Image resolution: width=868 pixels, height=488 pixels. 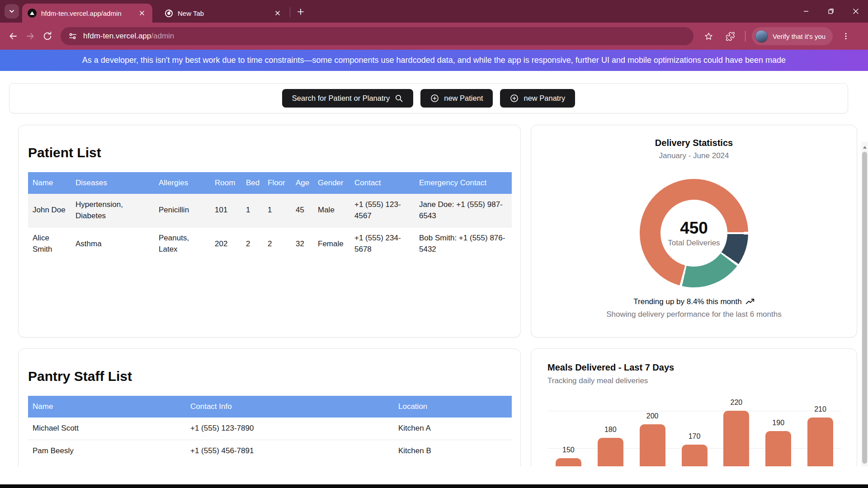 I want to click on bar-value-label: 180, so click(x=610, y=430).